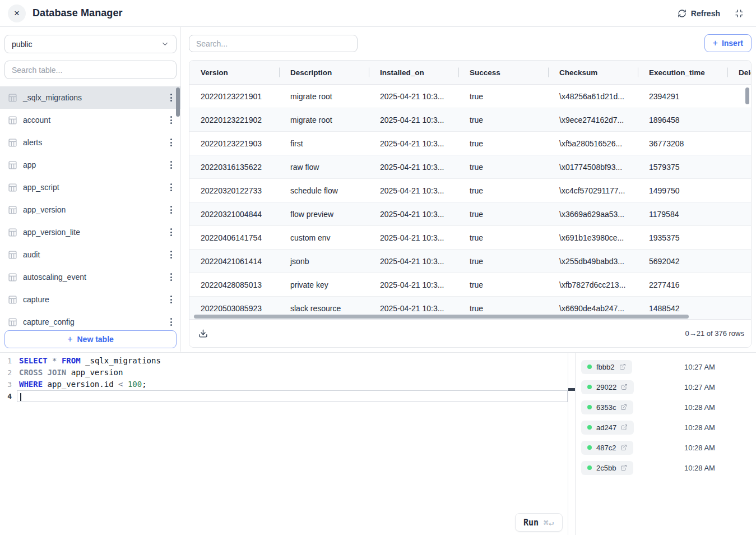  I want to click on close-icon: ×, so click(17, 13).